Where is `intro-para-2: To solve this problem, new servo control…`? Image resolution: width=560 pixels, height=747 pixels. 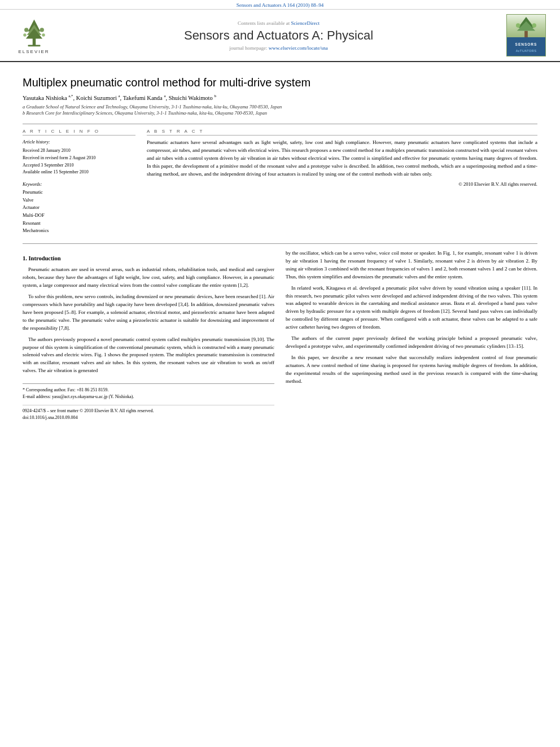
intro-para-2: To solve this problem, new servo control… is located at coordinates (148, 313).